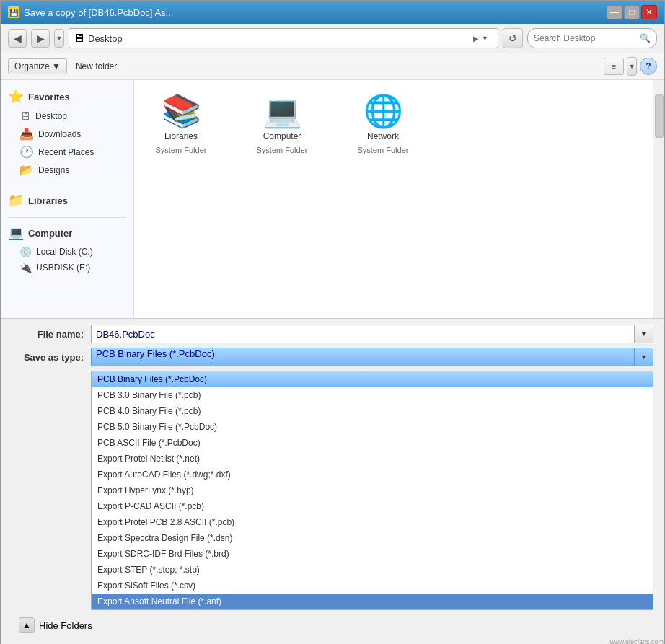 Image resolution: width=665 pixels, height=644 pixels. What do you see at coordinates (644, 357) in the screenshot?
I see `save-type-dropdown: ▼` at bounding box center [644, 357].